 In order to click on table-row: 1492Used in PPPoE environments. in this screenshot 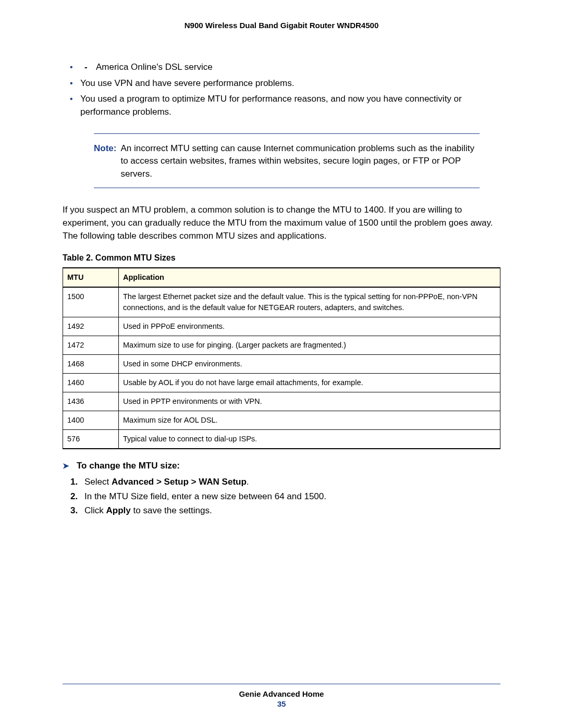, I will do `click(282, 326)`.